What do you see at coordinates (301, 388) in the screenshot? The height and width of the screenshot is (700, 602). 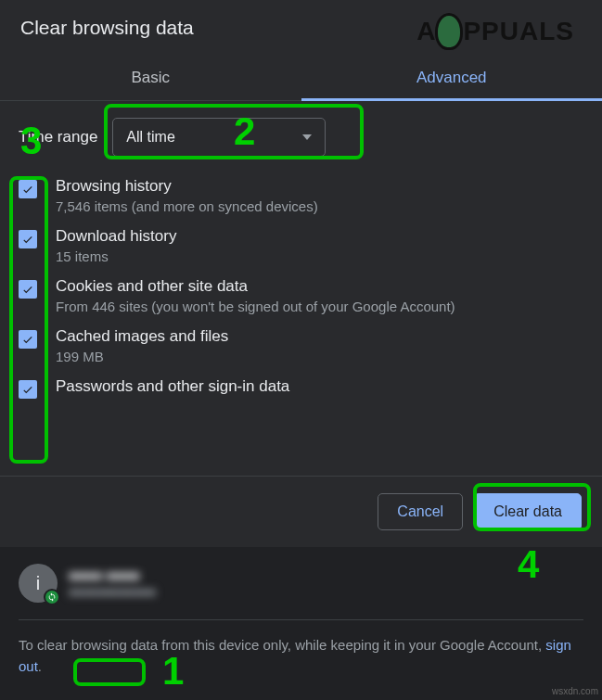 I see `item-passwords: Passwords and other sign-in data` at bounding box center [301, 388].